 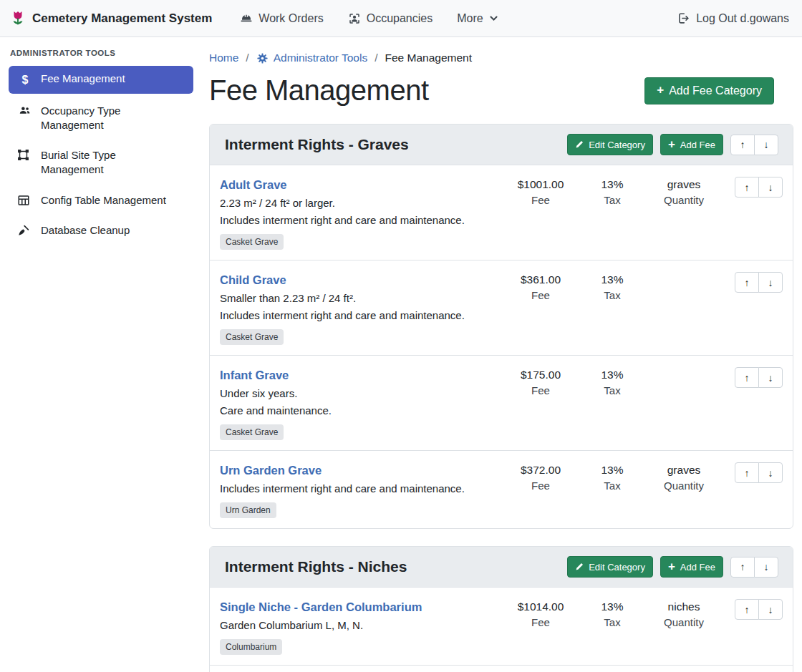 What do you see at coordinates (501, 308) in the screenshot?
I see `fee-row: Child Grave Smaller than 2.23 m² / 24 ft…` at bounding box center [501, 308].